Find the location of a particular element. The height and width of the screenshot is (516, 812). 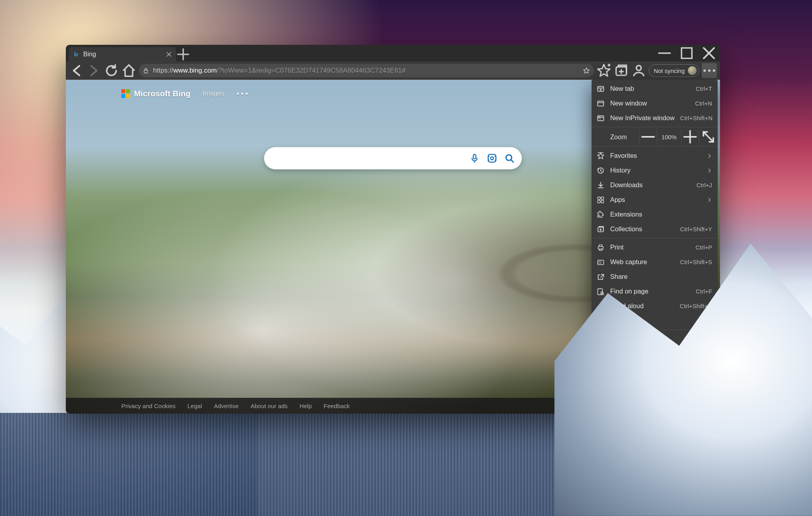

favorites-icon is located at coordinates (601, 156).